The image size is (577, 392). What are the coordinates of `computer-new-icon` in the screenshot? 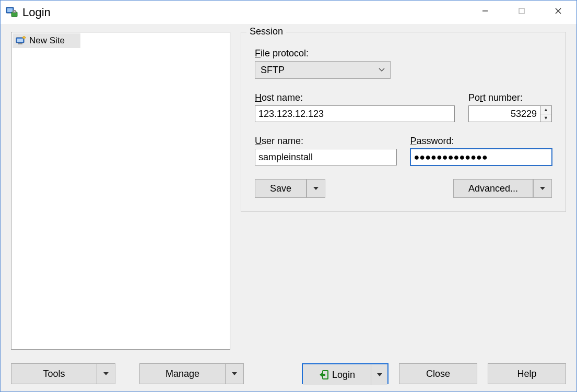 It's located at (21, 41).